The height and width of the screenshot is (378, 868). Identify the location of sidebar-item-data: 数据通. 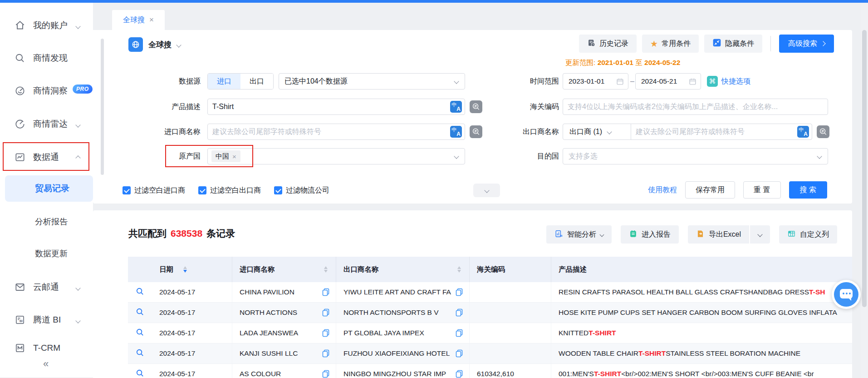
(46, 157).